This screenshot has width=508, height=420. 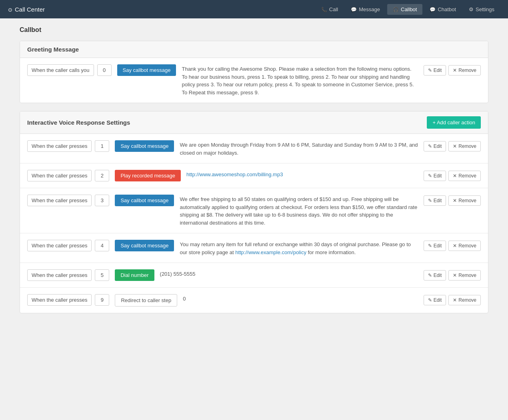 I want to click on ivr-remove-button-2: Remove, so click(x=465, y=176).